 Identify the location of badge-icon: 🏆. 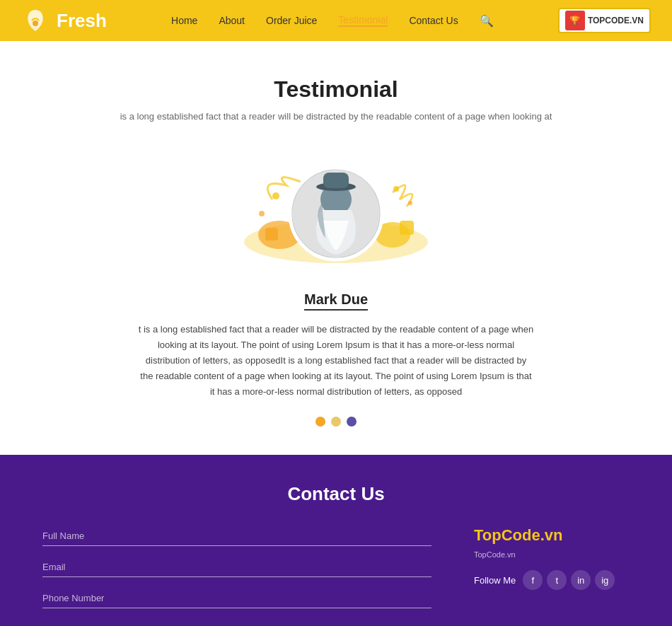
(575, 21).